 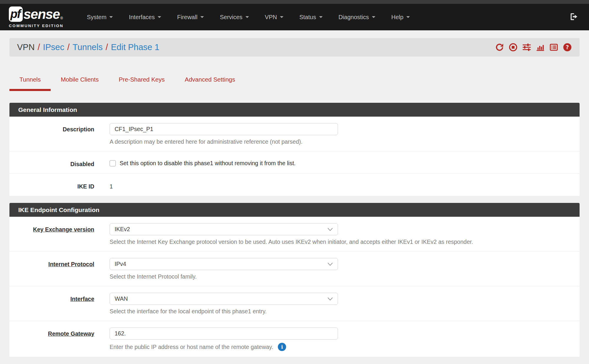 What do you see at coordinates (295, 110) in the screenshot?
I see `panel-title: General Information` at bounding box center [295, 110].